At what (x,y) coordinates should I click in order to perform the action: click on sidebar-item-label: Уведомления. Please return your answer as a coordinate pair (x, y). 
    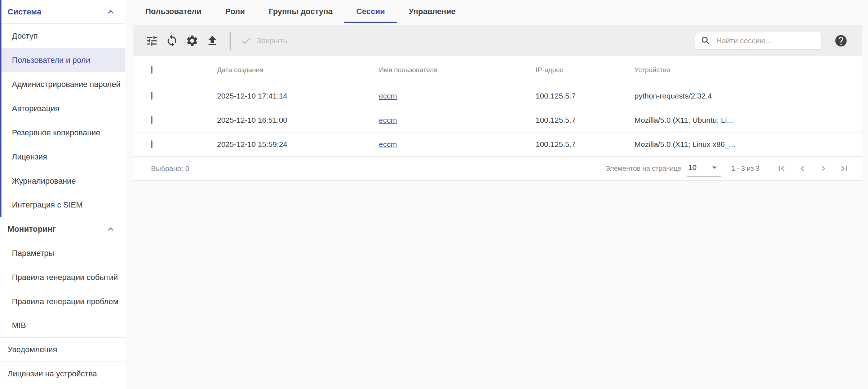
    Looking at the image, I should click on (32, 350).